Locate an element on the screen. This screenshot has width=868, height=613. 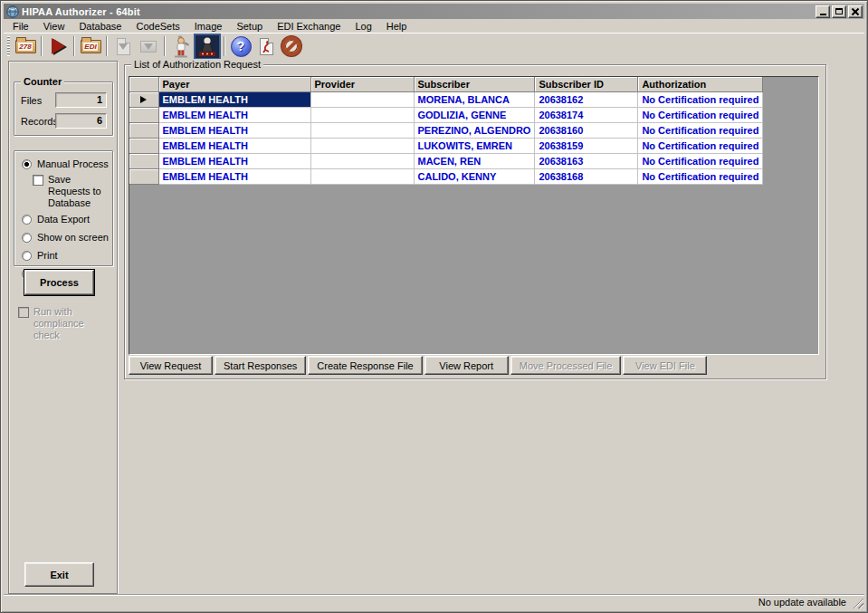
folder-edi-icon: EDI is located at coordinates (91, 47).